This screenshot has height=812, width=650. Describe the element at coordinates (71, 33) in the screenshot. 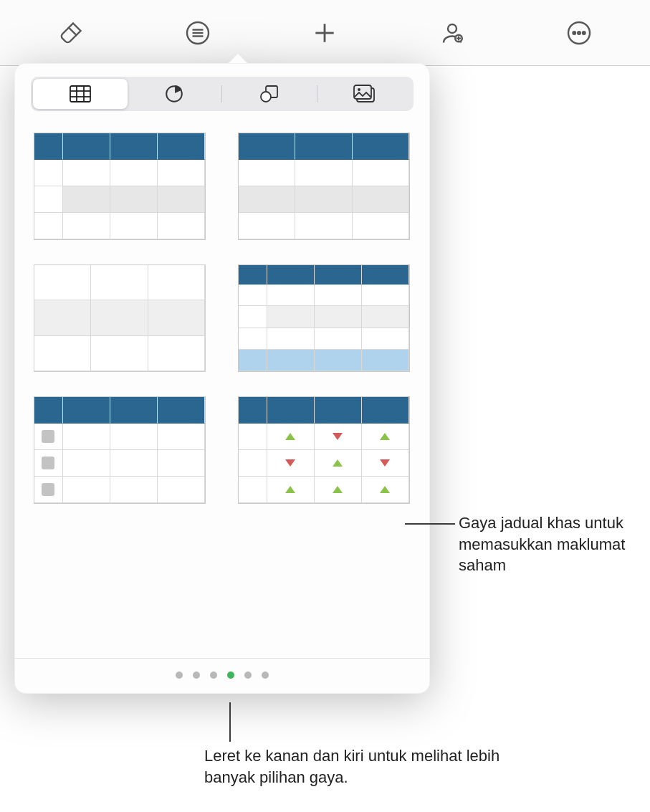

I see `format-brush-button` at that location.